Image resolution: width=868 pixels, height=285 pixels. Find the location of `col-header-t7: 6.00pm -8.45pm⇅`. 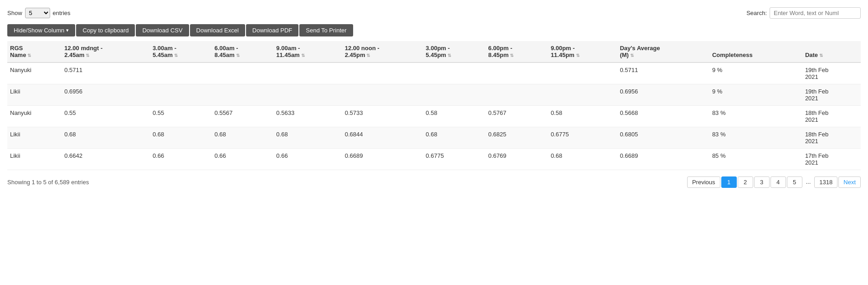

col-header-t7: 6.00pm -8.45pm⇅ is located at coordinates (517, 52).